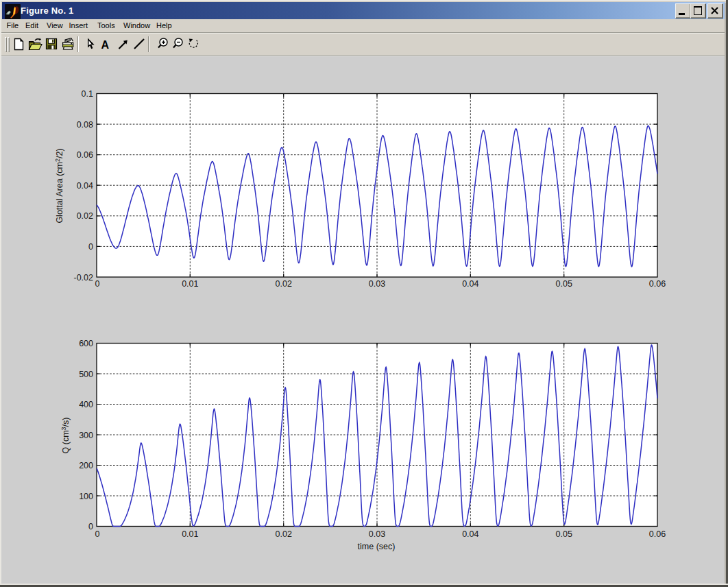  What do you see at coordinates (377, 547) in the screenshot?
I see `svg-text: time (sec)` at bounding box center [377, 547].